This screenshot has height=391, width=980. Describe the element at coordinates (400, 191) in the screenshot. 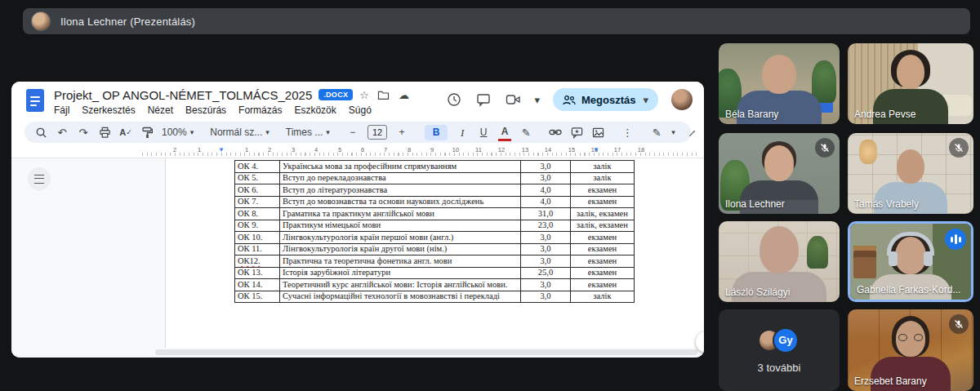

I see `course-name: Вступ до літературознавства` at that location.